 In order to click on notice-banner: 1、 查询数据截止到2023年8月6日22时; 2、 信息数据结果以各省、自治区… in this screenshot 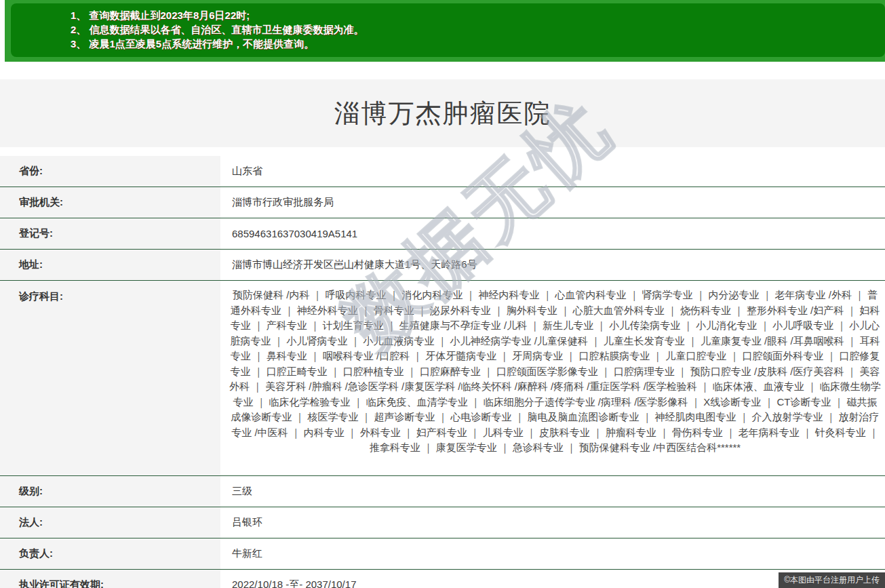, I will do `click(445, 31)`.